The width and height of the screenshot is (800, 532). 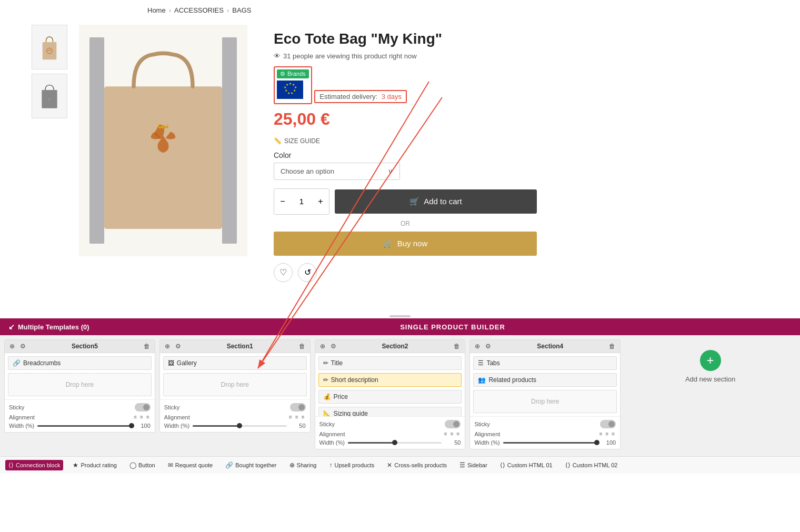 I want to click on section-1-settings: ⚙, so click(x=178, y=346).